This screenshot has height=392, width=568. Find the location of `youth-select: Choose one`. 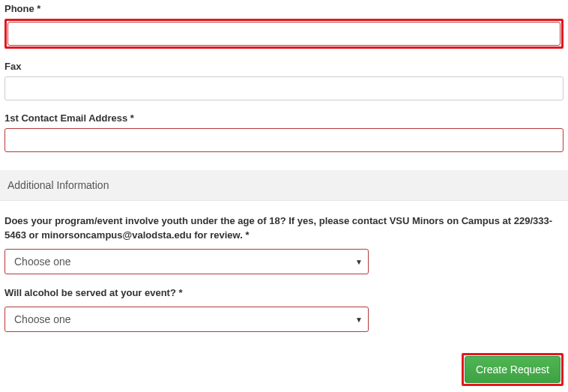

youth-select: Choose one is located at coordinates (187, 262).